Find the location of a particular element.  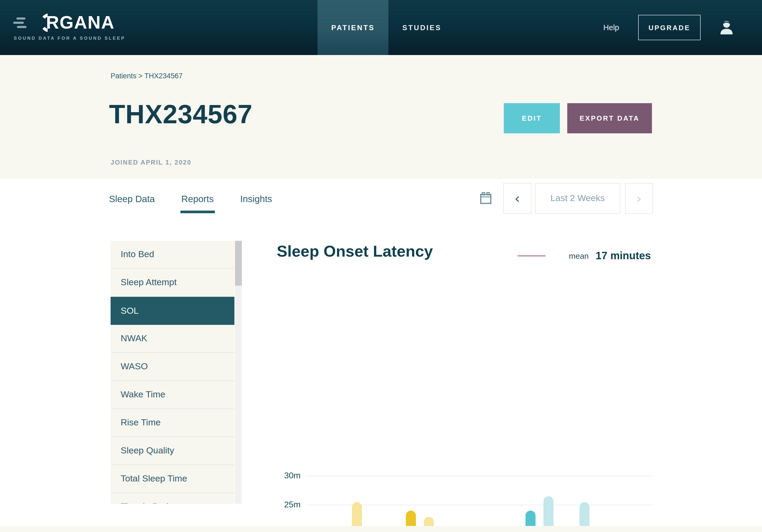

nav-tab-patients: PATIENTS is located at coordinates (353, 28).